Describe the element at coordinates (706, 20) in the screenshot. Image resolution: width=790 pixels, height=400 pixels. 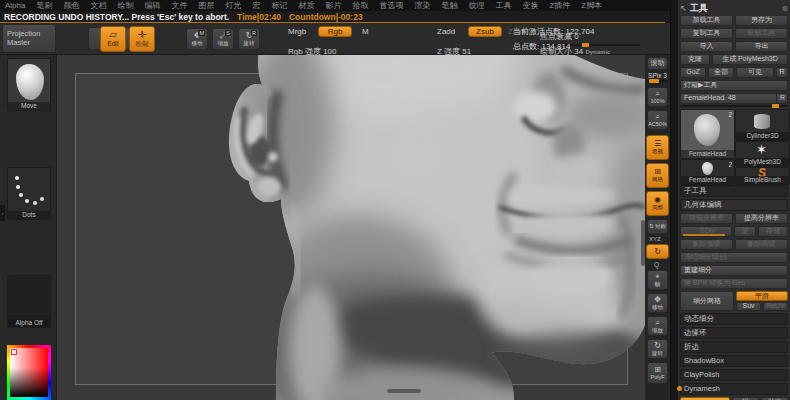
I see `load-tool-button: 加载工具` at that location.